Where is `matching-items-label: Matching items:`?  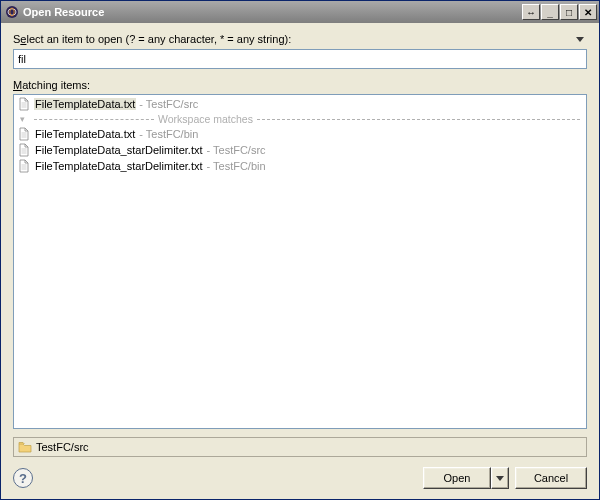
matching-items-label: Matching items: is located at coordinates (300, 85).